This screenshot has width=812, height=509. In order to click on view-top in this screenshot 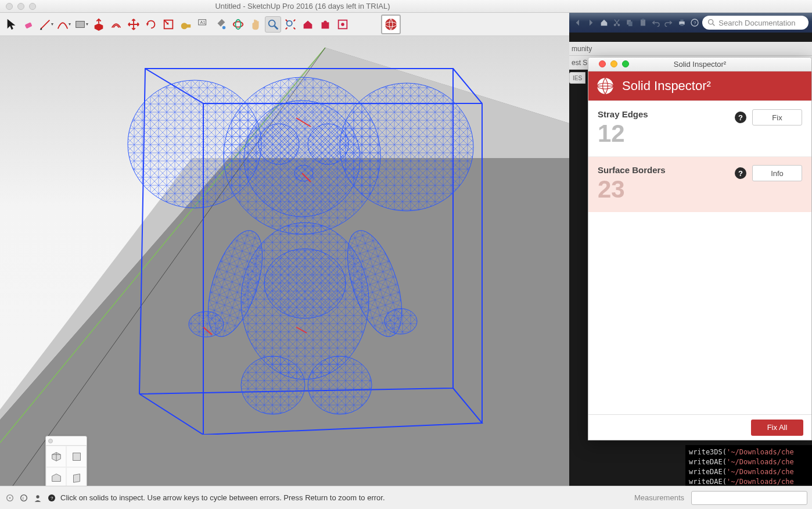, I will do `click(77, 457)`.